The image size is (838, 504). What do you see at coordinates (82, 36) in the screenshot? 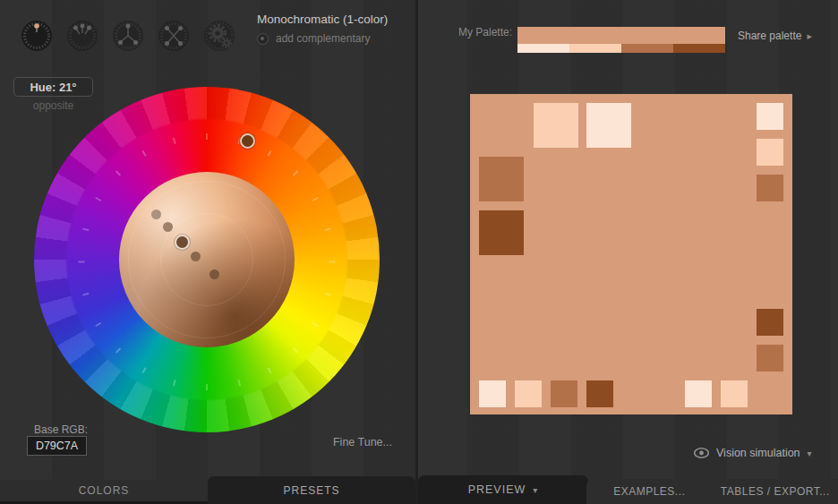
I see `adjacent-scheme-icon` at bounding box center [82, 36].